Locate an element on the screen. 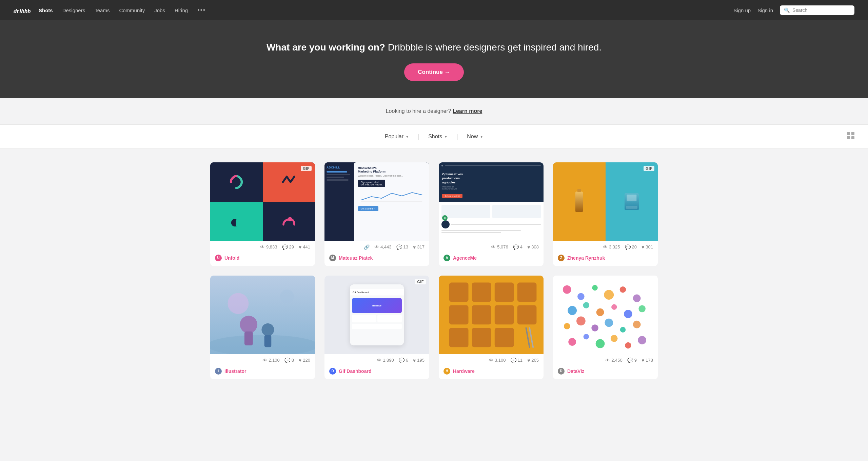  comments-stat: 💬20 is located at coordinates (631, 247).